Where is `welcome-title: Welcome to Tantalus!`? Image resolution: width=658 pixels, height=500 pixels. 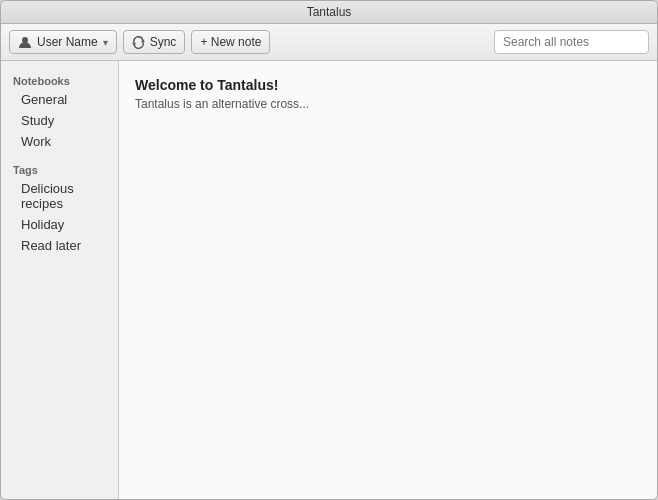 welcome-title: Welcome to Tantalus! is located at coordinates (388, 85).